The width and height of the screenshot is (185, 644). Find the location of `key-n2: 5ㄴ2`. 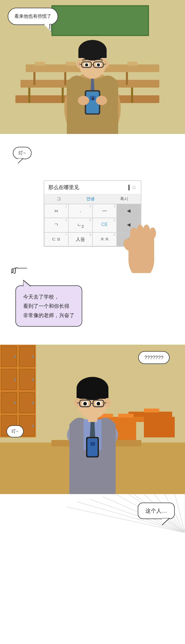

key-n2: 5ㄴ2 is located at coordinates (80, 225).